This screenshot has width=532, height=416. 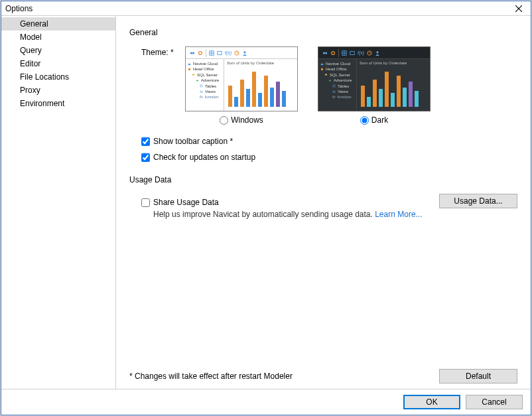 I want to click on sidebar-item-environment: Environment, so click(x=58, y=104).